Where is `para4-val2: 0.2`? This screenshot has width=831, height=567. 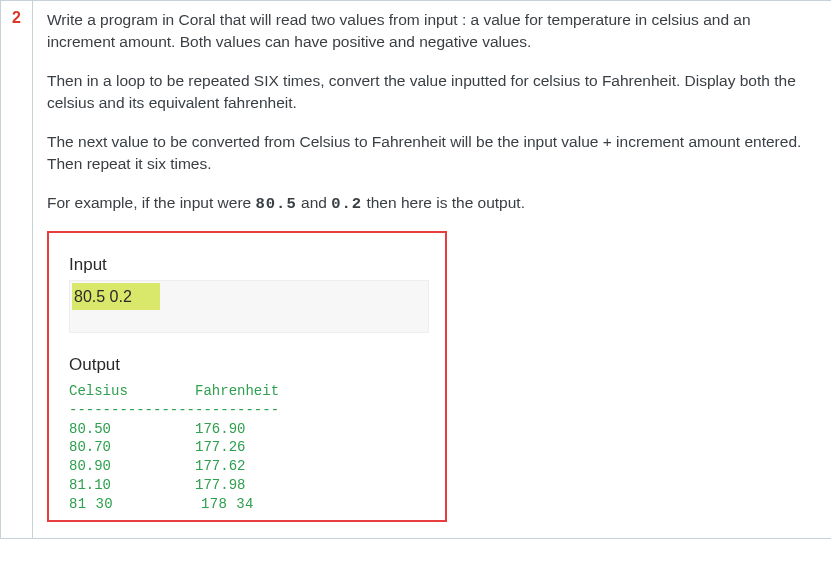 para4-val2: 0.2 is located at coordinates (346, 204).